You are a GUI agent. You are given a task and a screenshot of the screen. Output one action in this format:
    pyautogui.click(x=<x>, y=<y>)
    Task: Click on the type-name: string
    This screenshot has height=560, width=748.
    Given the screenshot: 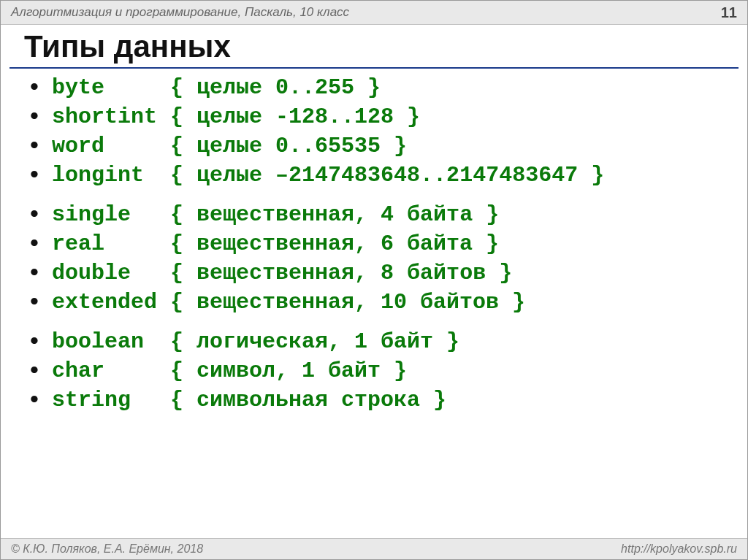 What is the action you would take?
    pyautogui.click(x=91, y=400)
    